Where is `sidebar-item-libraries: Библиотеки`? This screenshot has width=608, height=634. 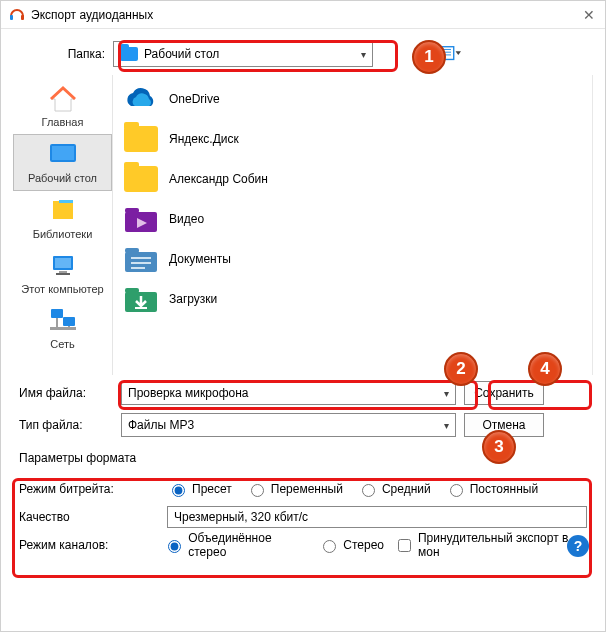
sidebar-item-libraries: Библиотеки is located at coordinates (62, 218).